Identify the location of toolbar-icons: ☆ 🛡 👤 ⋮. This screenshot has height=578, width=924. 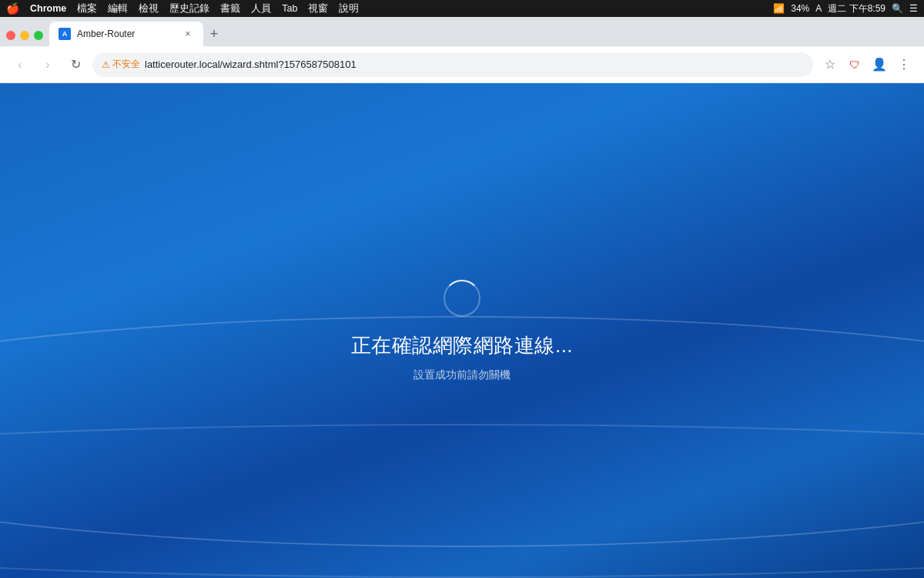
(867, 65).